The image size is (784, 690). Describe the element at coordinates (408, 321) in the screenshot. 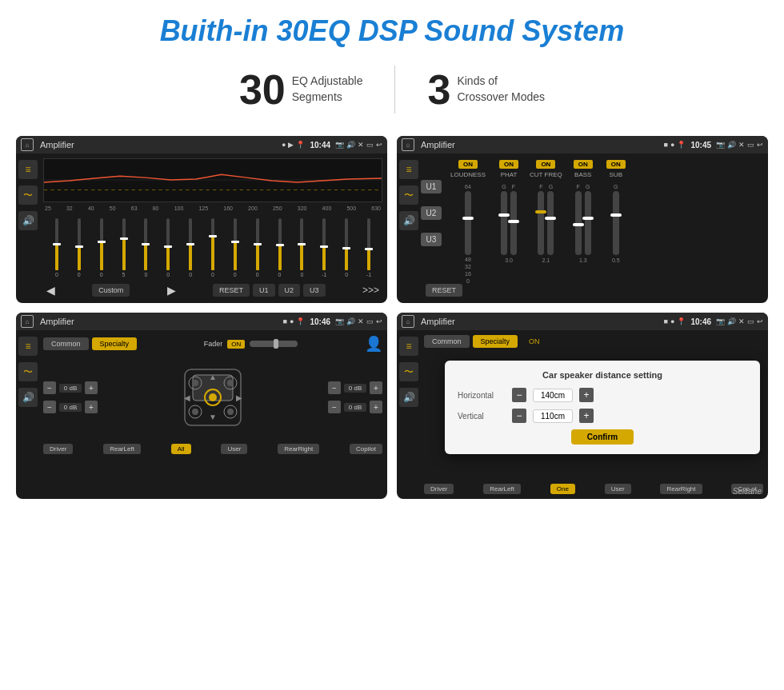

I see `home-icon-s4: ⌂` at that location.